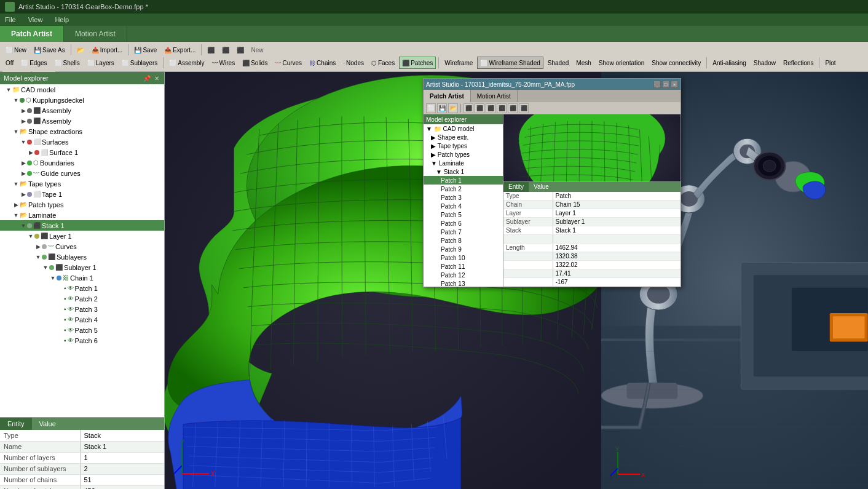 Image resolution: width=868 pixels, height=489 pixels. Describe the element at coordinates (45, 268) in the screenshot. I see `expand-sublayer1: ▼` at that location.